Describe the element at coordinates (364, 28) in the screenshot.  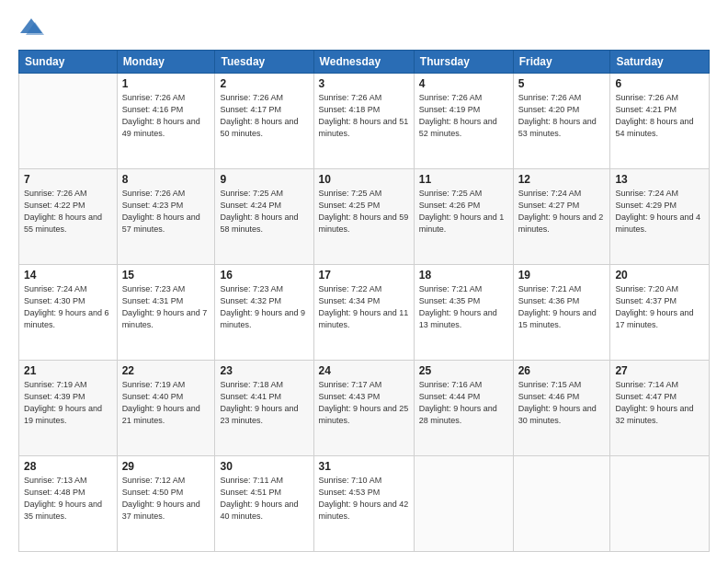
I see `header` at that location.